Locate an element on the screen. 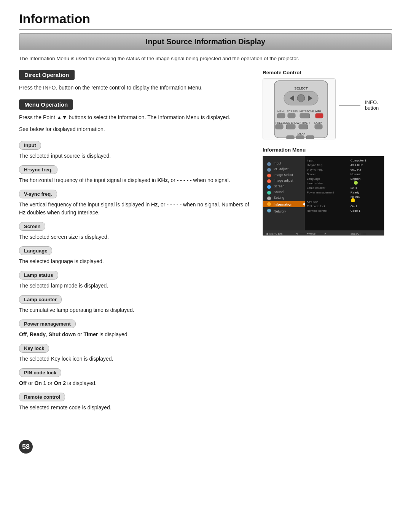 This screenshot has height=532, width=411. direct-operation-text: Press the INFO. button on the remote con… is located at coordinates (135, 88).